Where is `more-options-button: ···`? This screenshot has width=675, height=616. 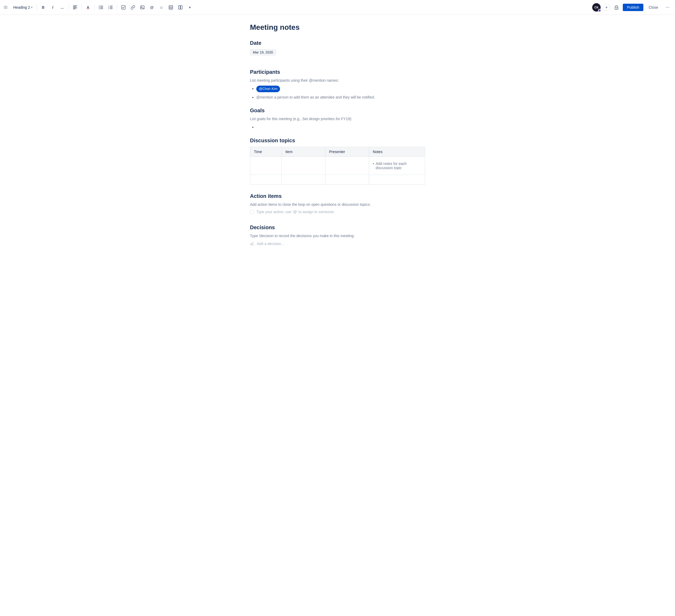 more-options-button: ··· is located at coordinates (668, 7).